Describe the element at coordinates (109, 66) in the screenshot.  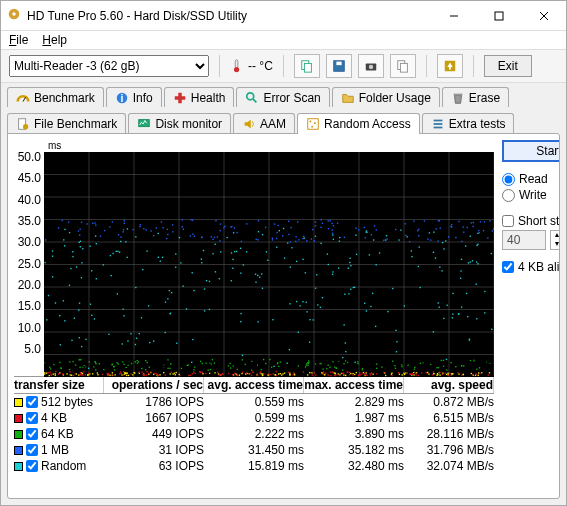
I see `drive-select: Multi-Reader -3 (62 gB)` at that location.